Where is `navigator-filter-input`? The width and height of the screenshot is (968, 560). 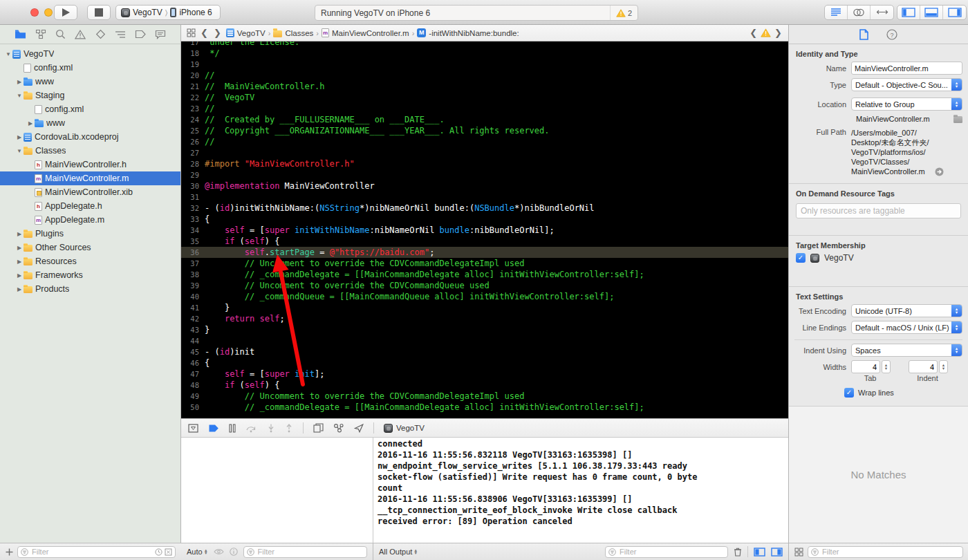
navigator-filter-input is located at coordinates (91, 552).